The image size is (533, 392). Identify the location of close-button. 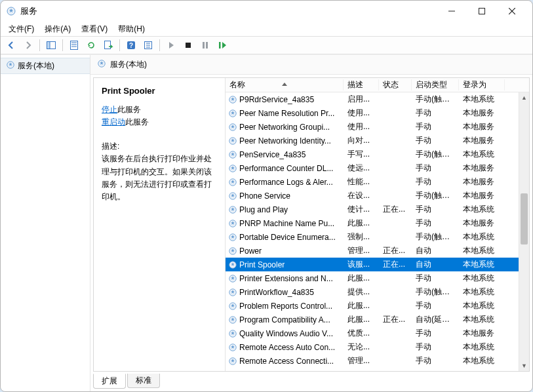
(512, 11).